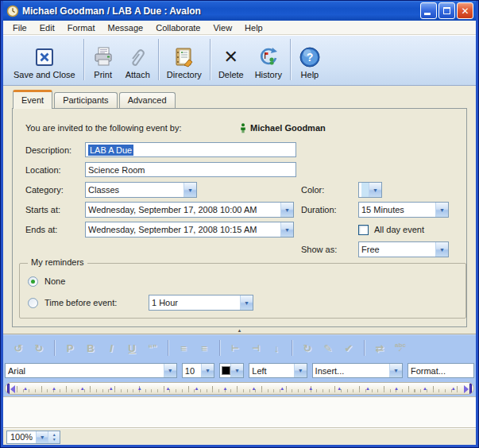  Describe the element at coordinates (465, 11) in the screenshot. I see `close-button: ✕` at that location.